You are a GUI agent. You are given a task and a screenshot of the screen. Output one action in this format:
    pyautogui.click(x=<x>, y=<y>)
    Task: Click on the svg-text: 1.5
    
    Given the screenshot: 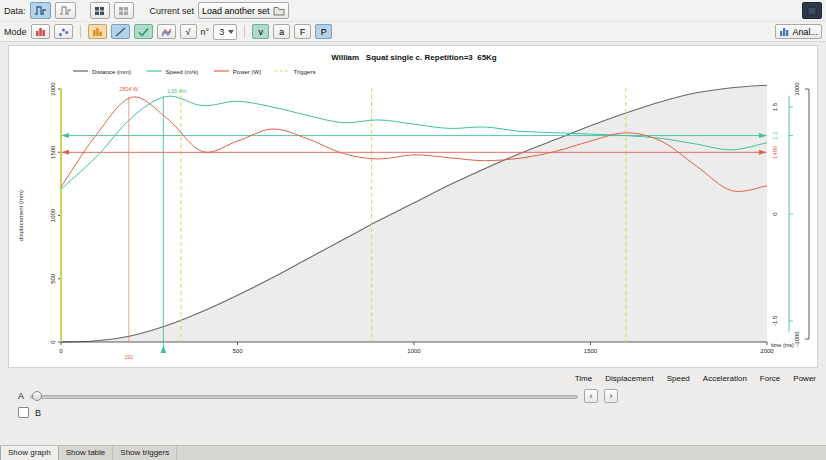 What is the action you would take?
    pyautogui.click(x=775, y=106)
    